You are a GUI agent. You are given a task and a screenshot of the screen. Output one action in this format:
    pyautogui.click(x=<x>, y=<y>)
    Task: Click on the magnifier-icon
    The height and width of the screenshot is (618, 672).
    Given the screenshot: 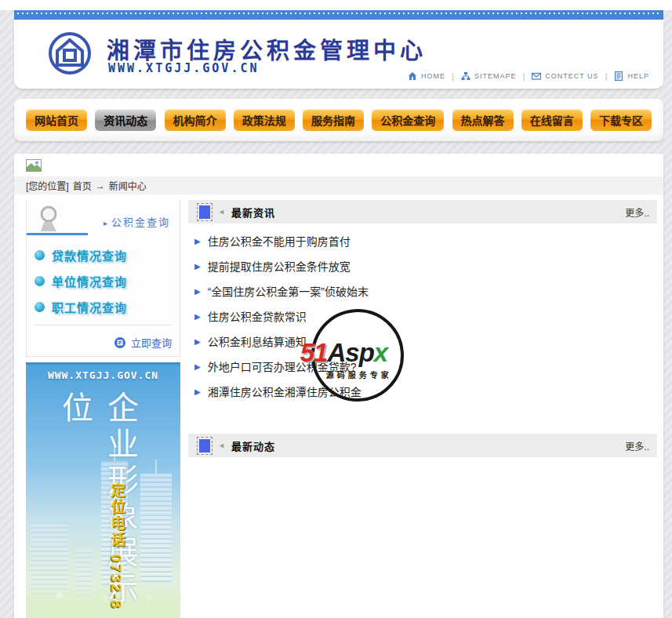 What is the action you would take?
    pyautogui.click(x=50, y=219)
    